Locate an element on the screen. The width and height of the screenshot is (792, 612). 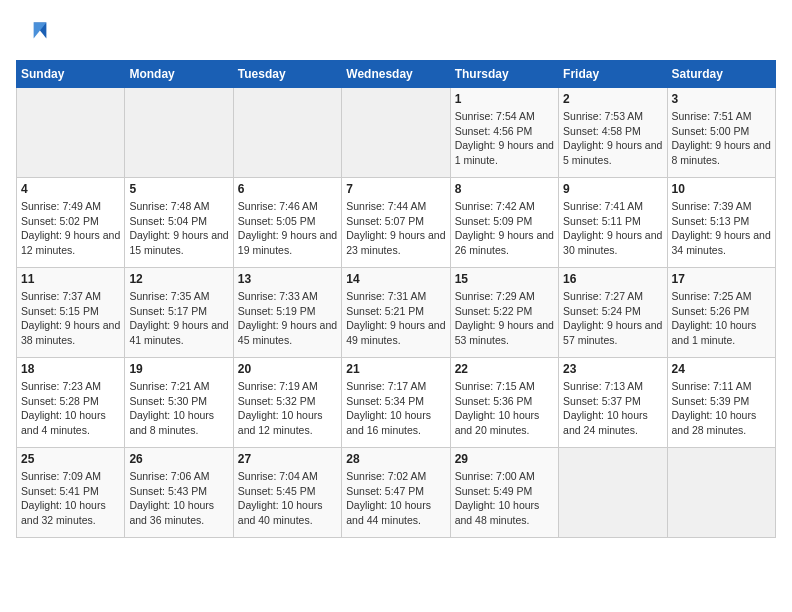
day-info: Sunrise: 7:53 AMSunset: 4:58 PMDaylight:… is located at coordinates (612, 138).